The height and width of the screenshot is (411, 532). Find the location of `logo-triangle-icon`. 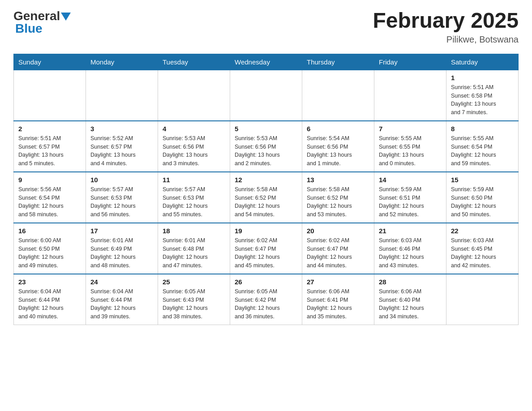

logo-triangle-icon is located at coordinates (66, 17).